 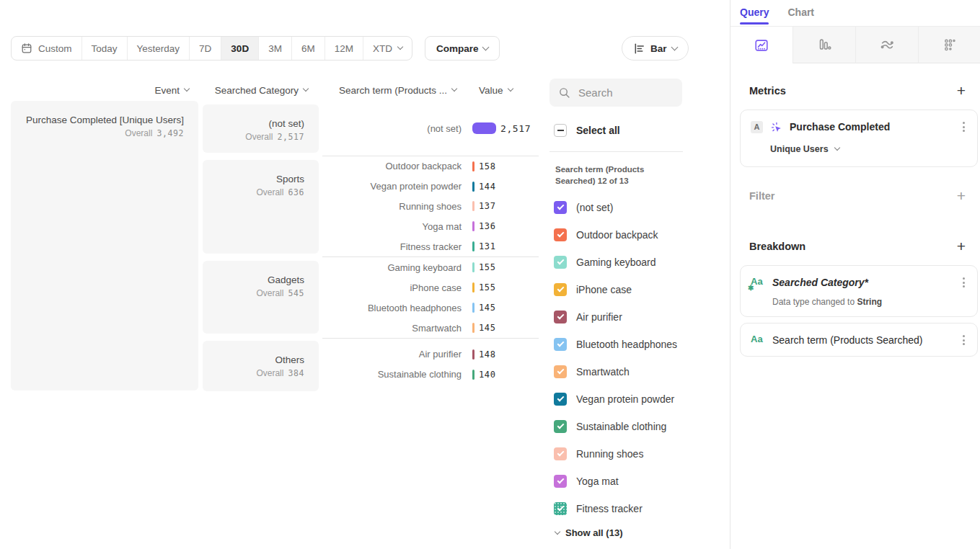 I want to click on search-term-label: Gaming keyboard, so click(x=392, y=268).